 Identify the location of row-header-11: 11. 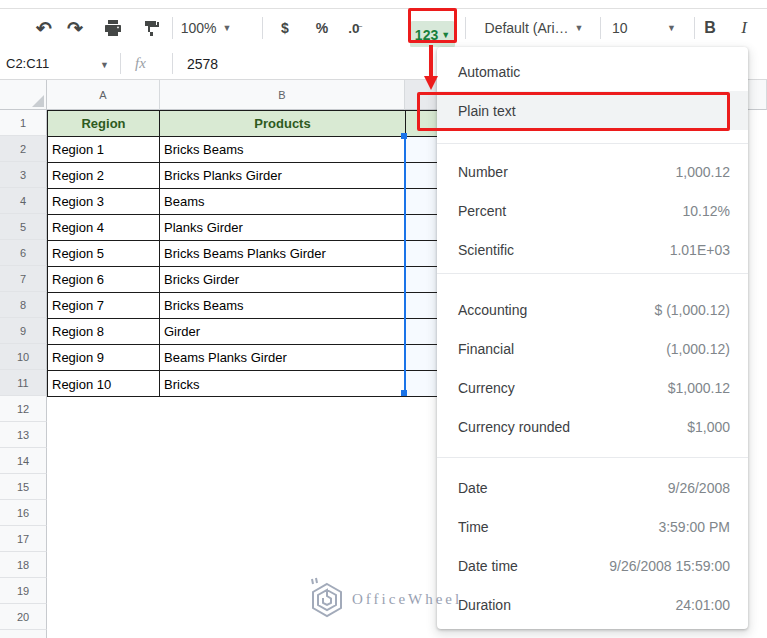
(24, 383).